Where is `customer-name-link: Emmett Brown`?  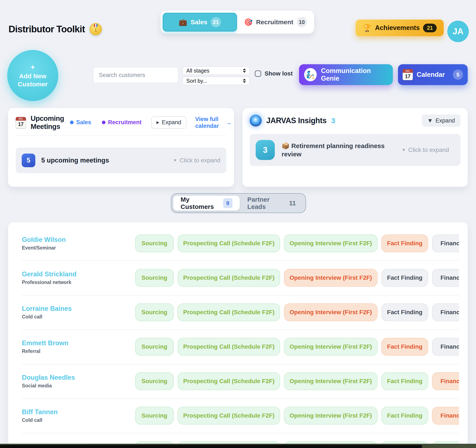 customer-name-link: Emmett Brown is located at coordinates (79, 343).